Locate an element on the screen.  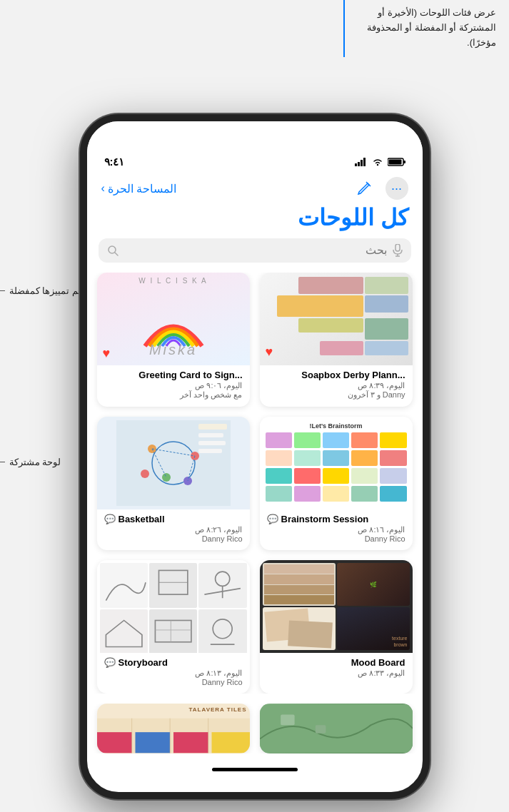
status-time: ٩:٤١ is located at coordinates (114, 162).